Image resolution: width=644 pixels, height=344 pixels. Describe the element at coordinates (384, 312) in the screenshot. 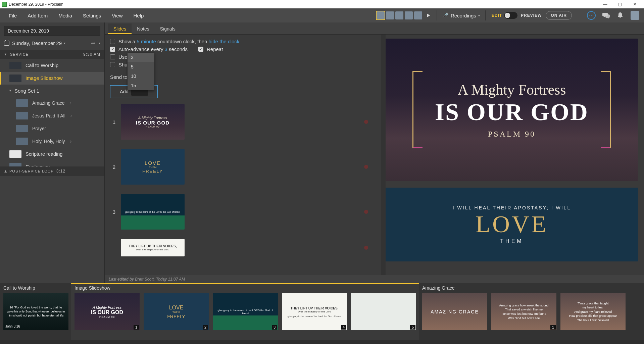

I see `filmstrip-thumb: 5` at that location.